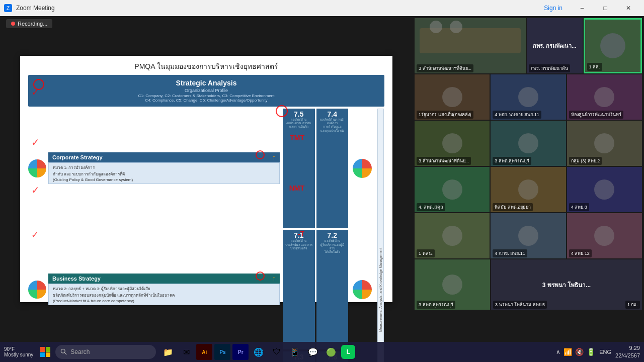 The image size is (644, 362). I want to click on titlebar-title: Zoom Meeting, so click(35, 8).